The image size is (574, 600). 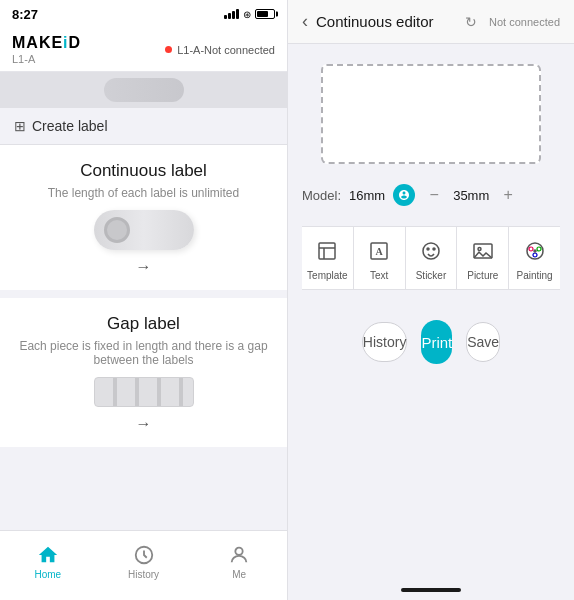 I want to click on editor-title: Continuous editor, so click(x=386, y=22).